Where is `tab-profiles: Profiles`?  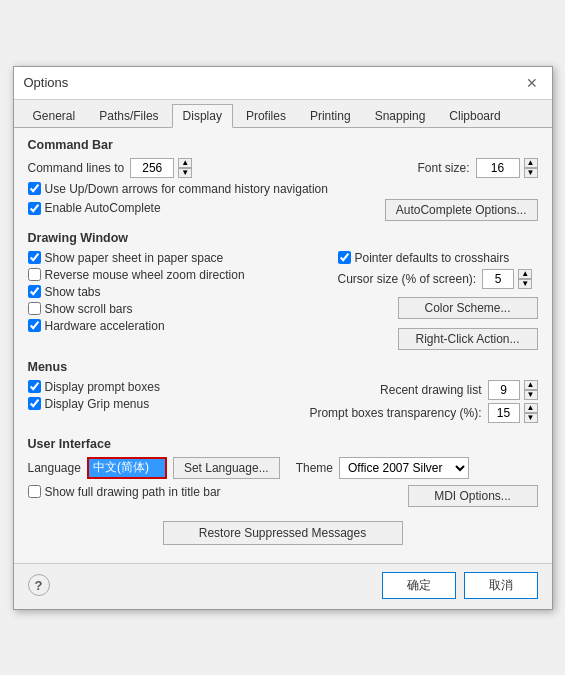
tab-profiles: Profiles is located at coordinates (266, 116).